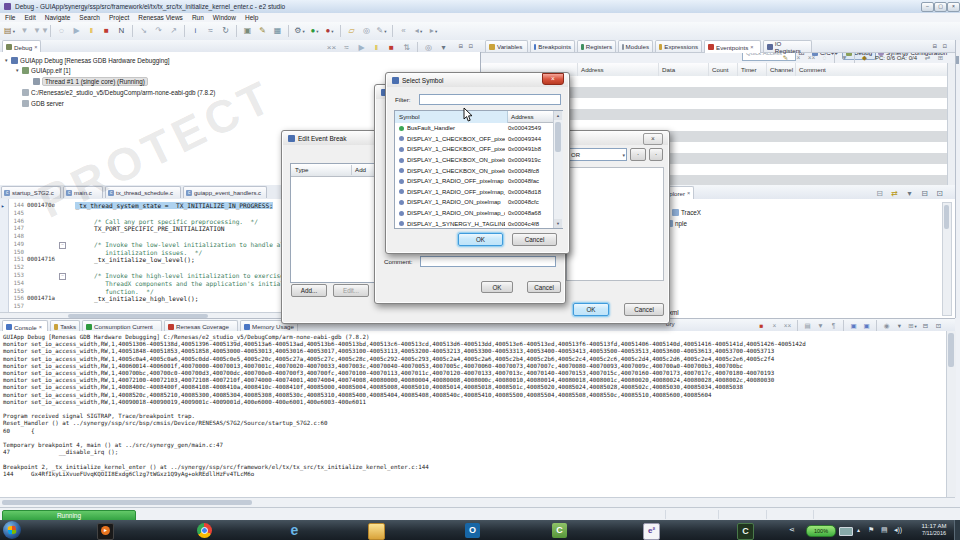 The height and width of the screenshot is (540, 960). What do you see at coordinates (470, 150) in the screenshot?
I see `symbol-row: DISPLAY_1_CHECKBOX_OFF_pixel...0x000491b…` at bounding box center [470, 150].